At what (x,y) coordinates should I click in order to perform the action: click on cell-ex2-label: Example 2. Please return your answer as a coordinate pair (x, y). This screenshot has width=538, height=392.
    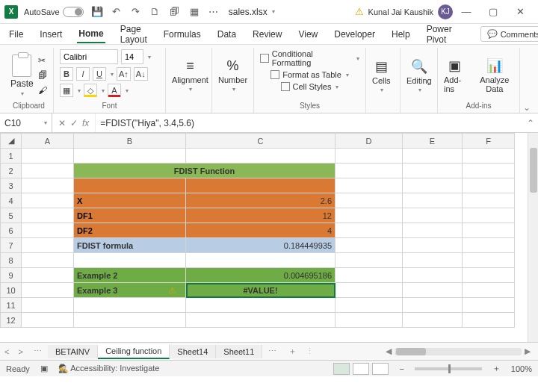
    Looking at the image, I should click on (130, 276).